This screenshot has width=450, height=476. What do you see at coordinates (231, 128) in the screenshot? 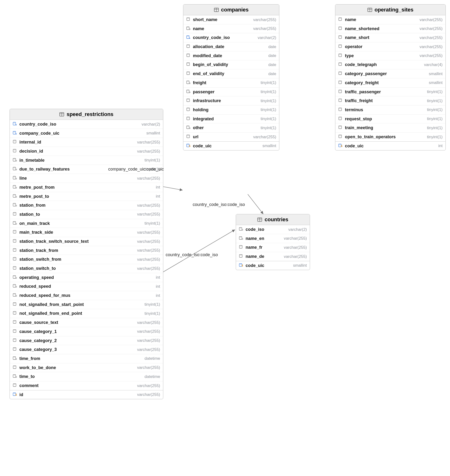
I see `column-row: othertinyint(1)` at bounding box center [231, 128].